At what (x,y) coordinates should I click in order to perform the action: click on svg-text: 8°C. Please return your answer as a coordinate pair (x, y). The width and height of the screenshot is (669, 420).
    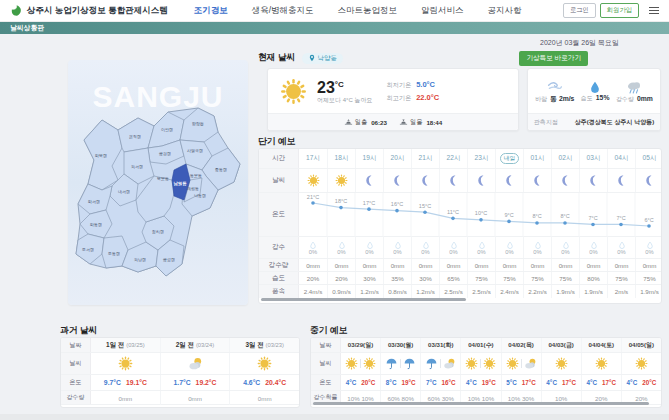
    Looking at the image, I should click on (564, 216).